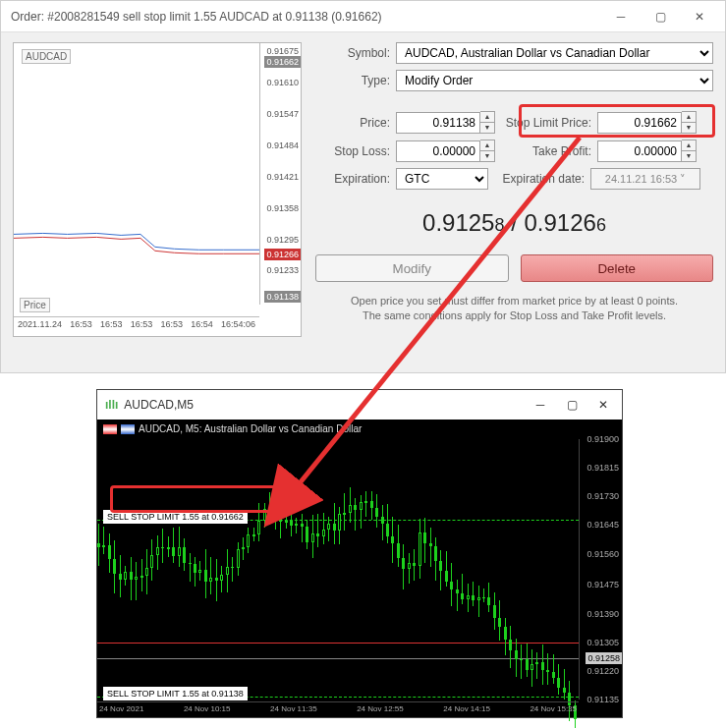 Image resolution: width=726 pixels, height=728 pixels. I want to click on takeprofit-input, so click(640, 151).